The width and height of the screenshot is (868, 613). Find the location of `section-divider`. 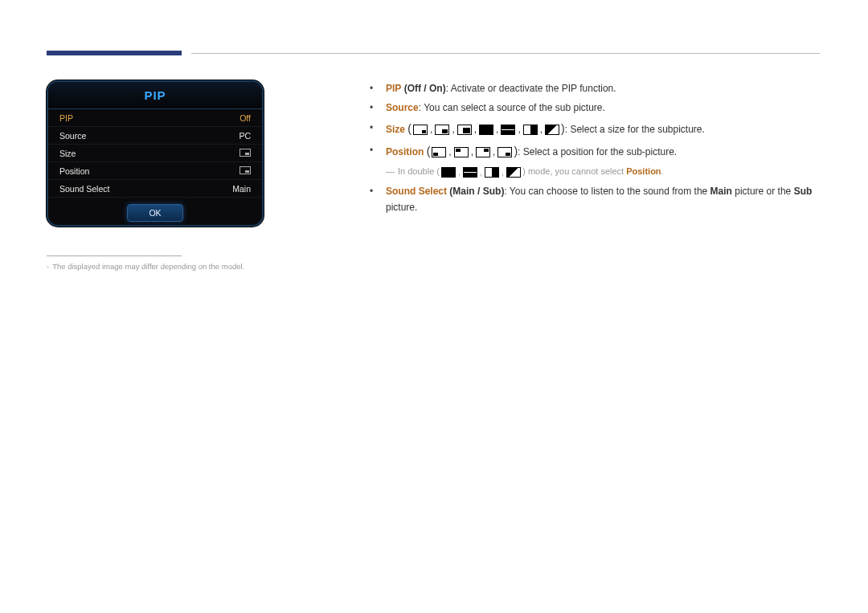

section-divider is located at coordinates (506, 53).